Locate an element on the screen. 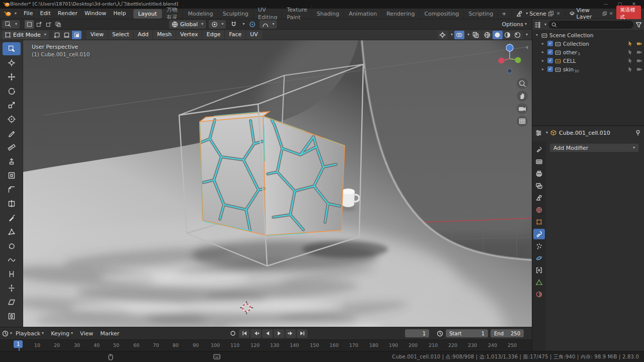  menu-mesh: Mesh is located at coordinates (165, 35).